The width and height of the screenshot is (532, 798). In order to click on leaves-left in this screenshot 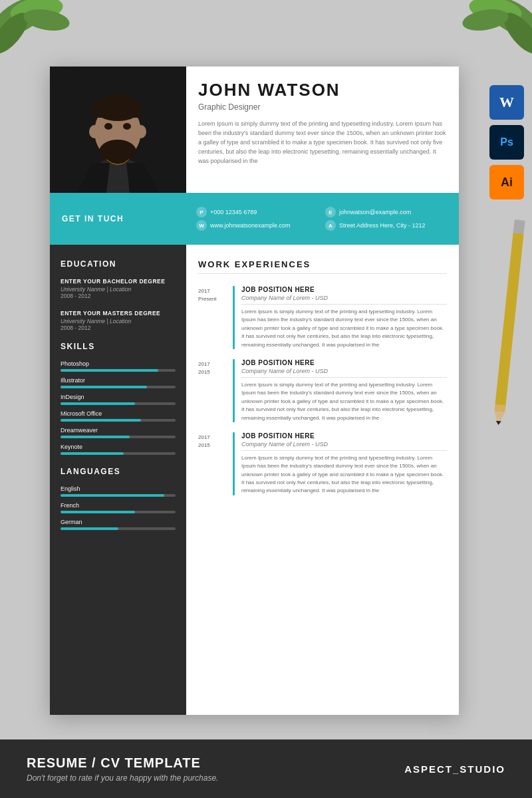, I will do `click(43, 37)`.